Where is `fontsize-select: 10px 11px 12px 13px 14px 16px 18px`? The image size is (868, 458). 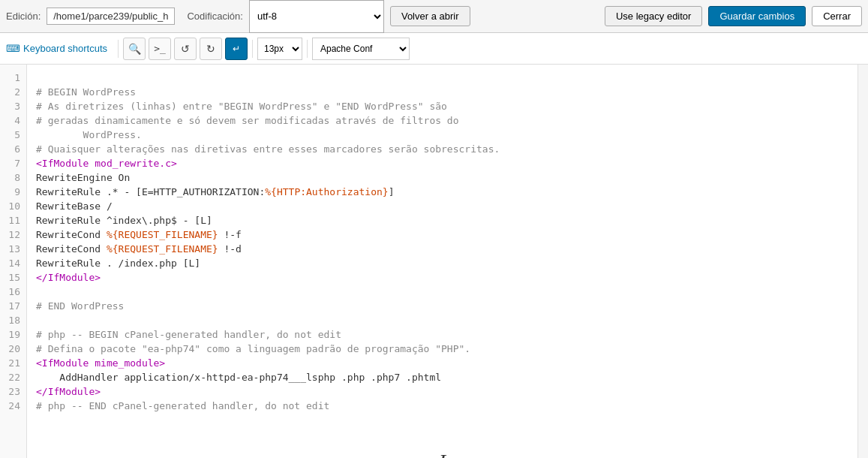
fontsize-select: 10px 11px 12px 13px 14px 16px 18px is located at coordinates (280, 49).